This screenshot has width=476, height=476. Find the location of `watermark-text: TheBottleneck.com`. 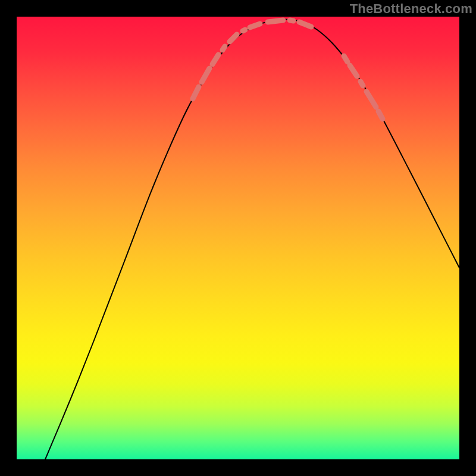

watermark-text: TheBottleneck.com is located at coordinates (411, 9).